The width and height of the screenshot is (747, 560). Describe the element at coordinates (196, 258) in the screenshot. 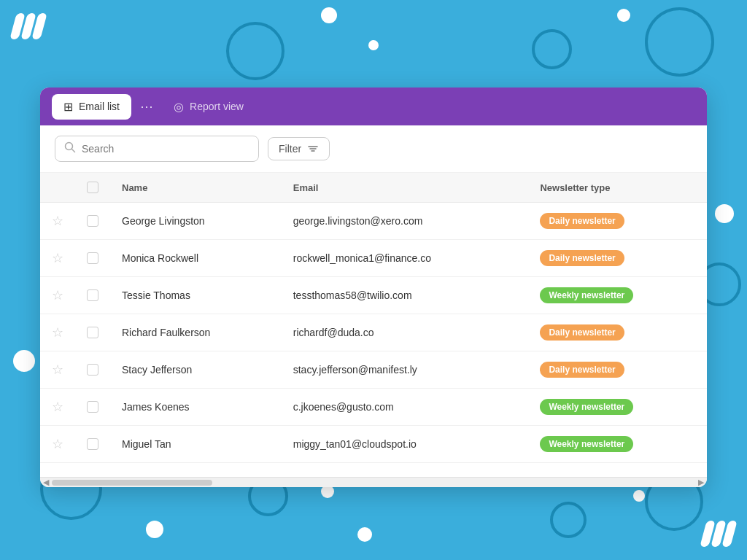

I see `name-cell: Monica Rockwell` at that location.